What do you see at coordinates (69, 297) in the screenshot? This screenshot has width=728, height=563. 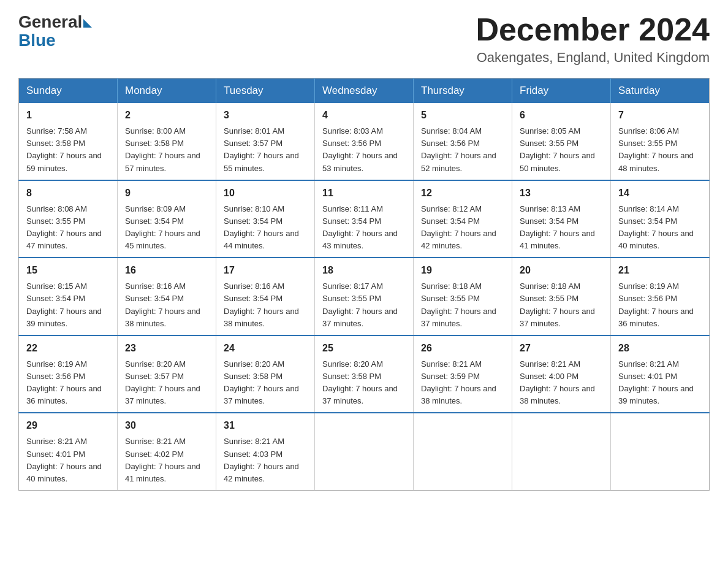 I see `calendar-day-cell: 15 Sunrise: 8:15 AMSunset: 3:54 PMDaylig…` at bounding box center [69, 297].